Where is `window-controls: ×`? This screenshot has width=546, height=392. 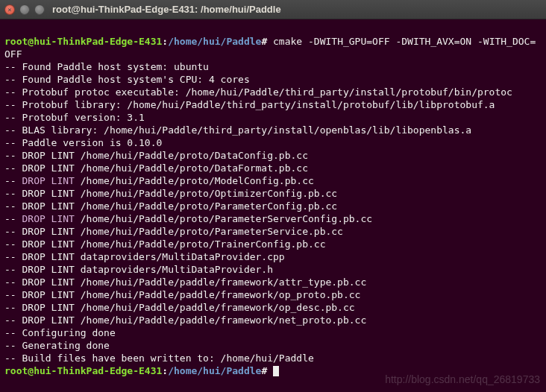 window-controls: × is located at coordinates (25, 10).